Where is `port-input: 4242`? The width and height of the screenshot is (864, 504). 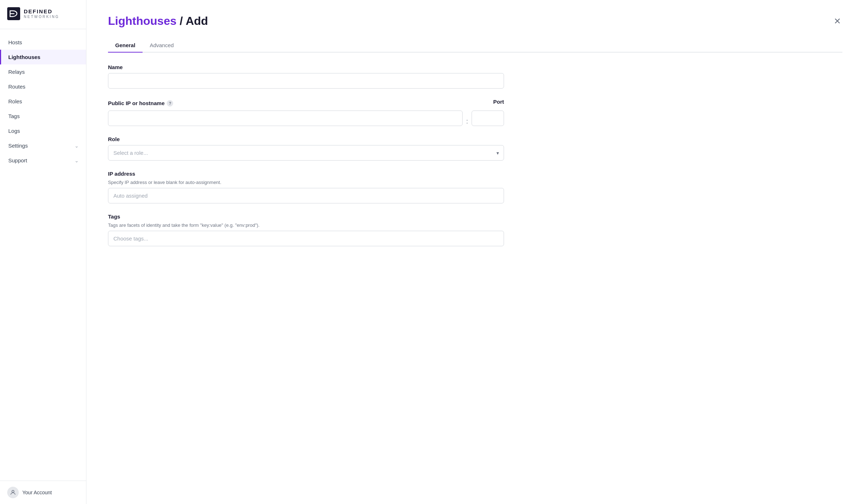
port-input: 4242 is located at coordinates (488, 118).